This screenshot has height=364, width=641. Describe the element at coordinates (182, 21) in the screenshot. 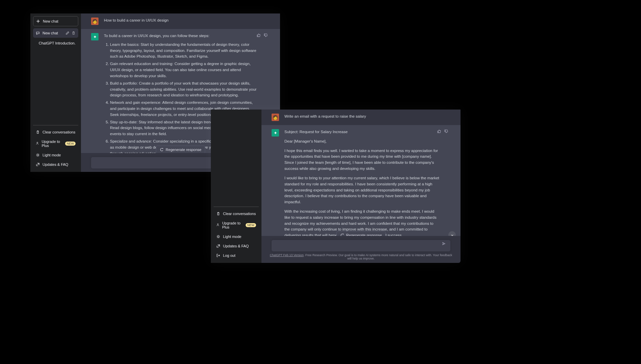

I see `user-text: How to build a career in UI/UX design` at that location.